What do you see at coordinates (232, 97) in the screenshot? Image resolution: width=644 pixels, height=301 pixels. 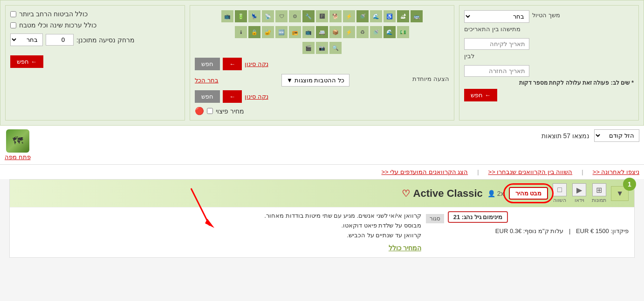 I see `middle-back-btn2: ←` at bounding box center [232, 97].